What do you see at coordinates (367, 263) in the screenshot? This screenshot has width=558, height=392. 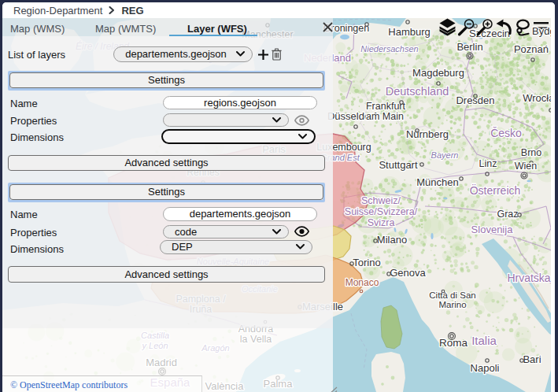 I see `svg-text: Torino` at bounding box center [367, 263].